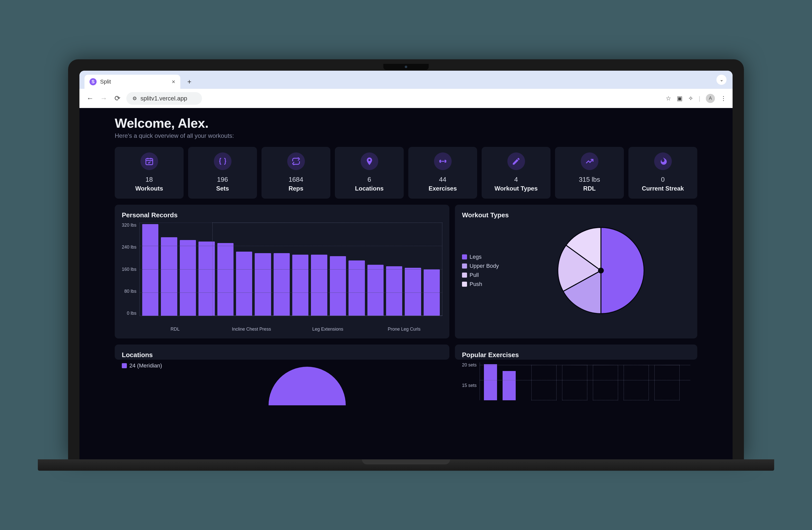  Describe the element at coordinates (129, 225) in the screenshot. I see `y-tick: 320 lbs` at that location.